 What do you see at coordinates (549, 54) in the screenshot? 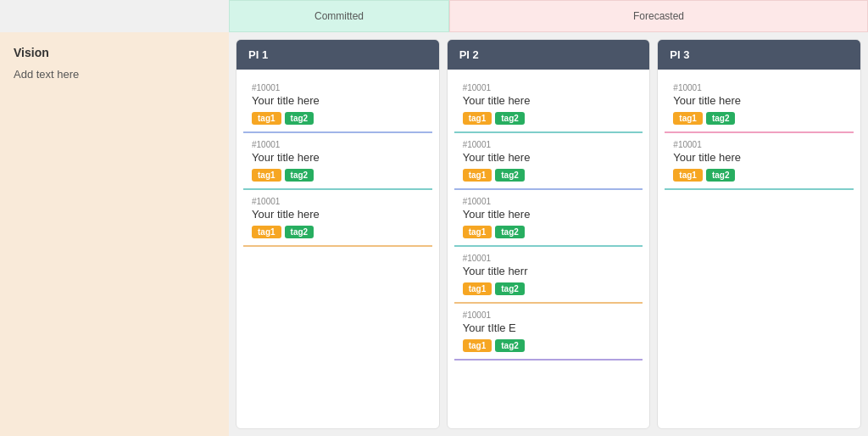
I see `pi-header-pi2: PI 2` at bounding box center [549, 54].